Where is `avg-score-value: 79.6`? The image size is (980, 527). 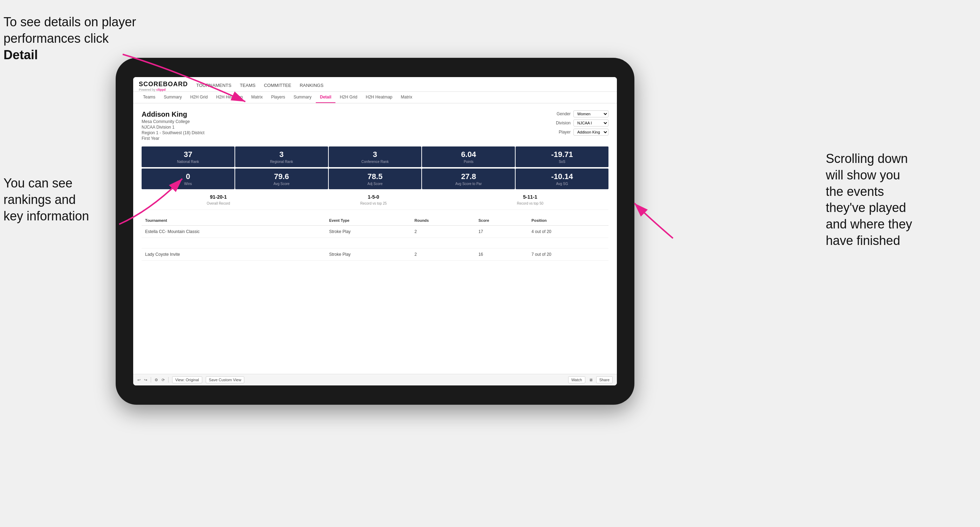
avg-score-value: 79.6 is located at coordinates (282, 176).